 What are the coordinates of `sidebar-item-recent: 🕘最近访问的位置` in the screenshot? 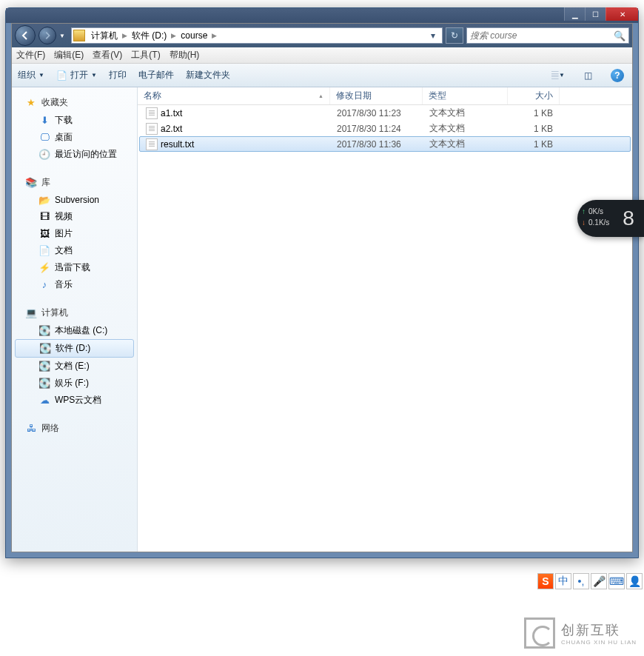 It's located at (74, 154).